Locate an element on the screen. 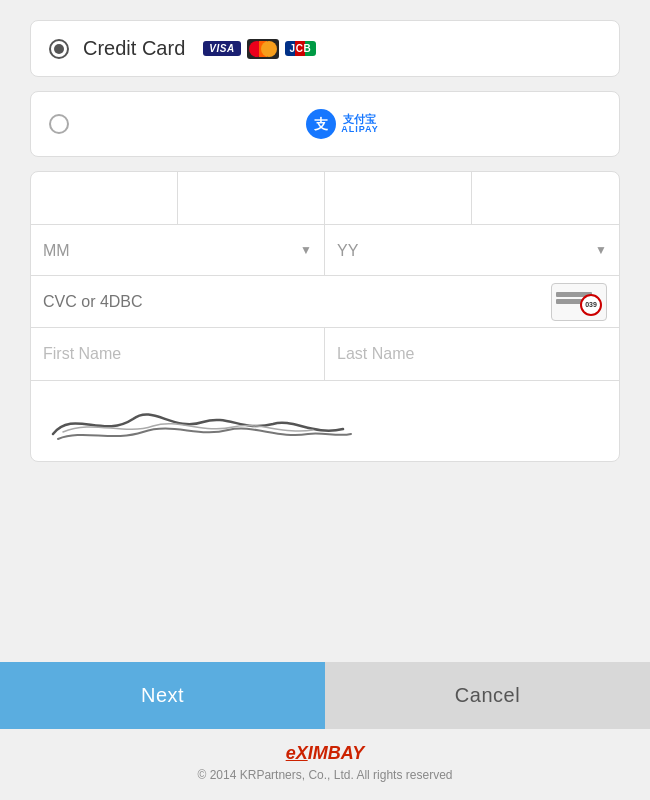  cvc-badge: 039 is located at coordinates (591, 305).